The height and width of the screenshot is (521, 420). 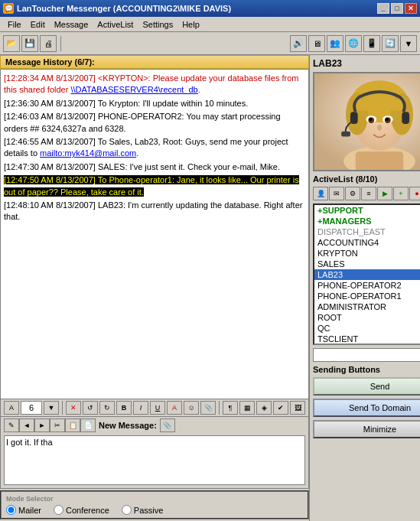 I want to click on mode-conference-radio, so click(x=58, y=510).